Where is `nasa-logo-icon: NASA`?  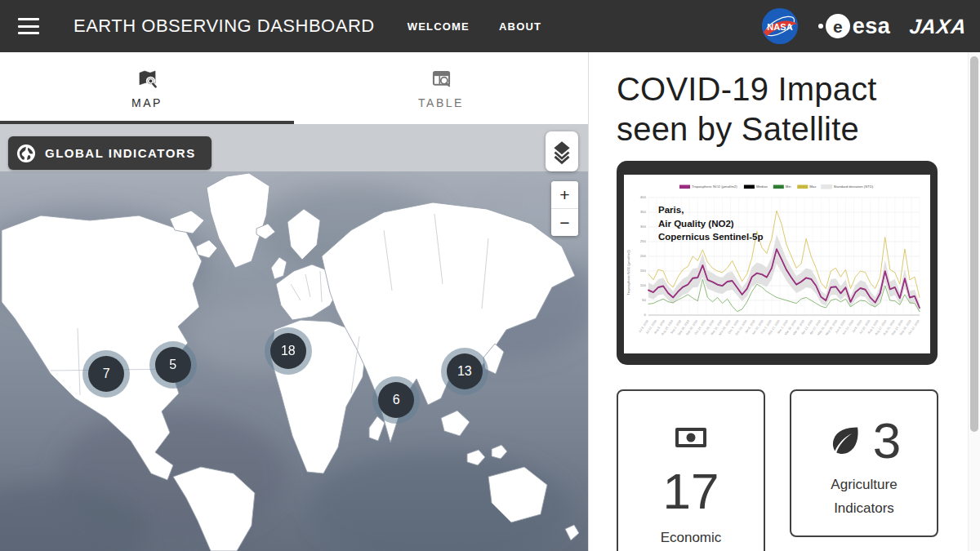
nasa-logo-icon: NASA is located at coordinates (780, 26).